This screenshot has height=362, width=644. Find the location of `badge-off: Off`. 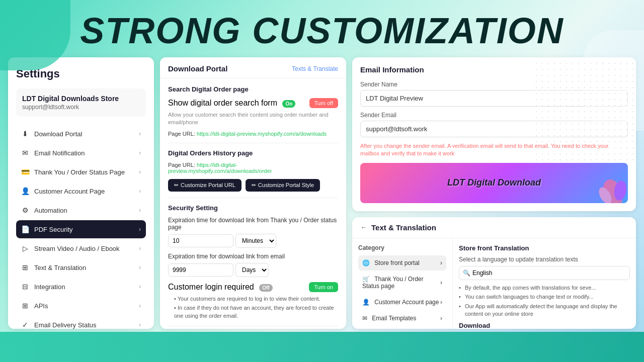

badge-off: Off is located at coordinates (266, 288).